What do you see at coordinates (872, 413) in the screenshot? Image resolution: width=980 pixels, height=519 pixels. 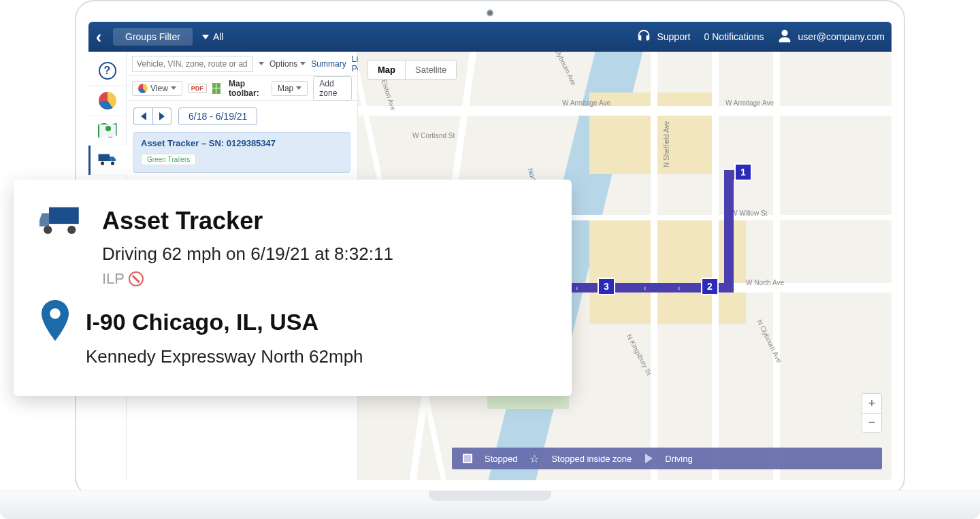 I see `zoom-control: + −` at bounding box center [872, 413].